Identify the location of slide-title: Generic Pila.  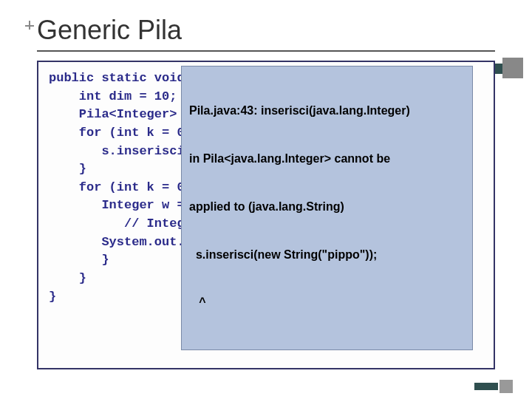
(266, 33).